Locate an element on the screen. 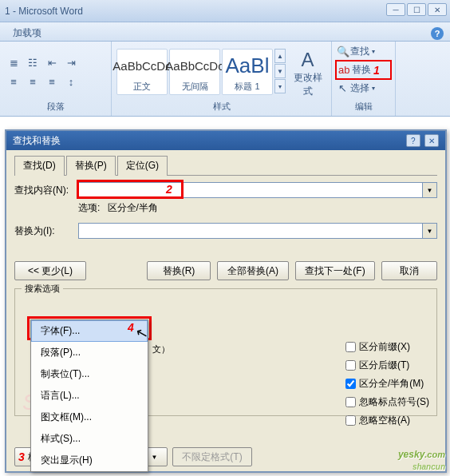 The image size is (450, 476). annotation-2: 2 is located at coordinates (169, 189).